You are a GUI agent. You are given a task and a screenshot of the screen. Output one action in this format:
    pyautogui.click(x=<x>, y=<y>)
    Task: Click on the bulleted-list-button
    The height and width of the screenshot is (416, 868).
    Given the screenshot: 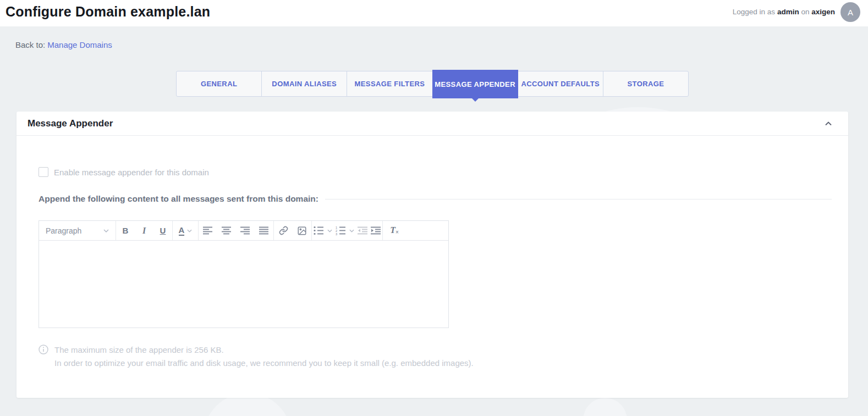 What is the action you would take?
    pyautogui.click(x=318, y=231)
    